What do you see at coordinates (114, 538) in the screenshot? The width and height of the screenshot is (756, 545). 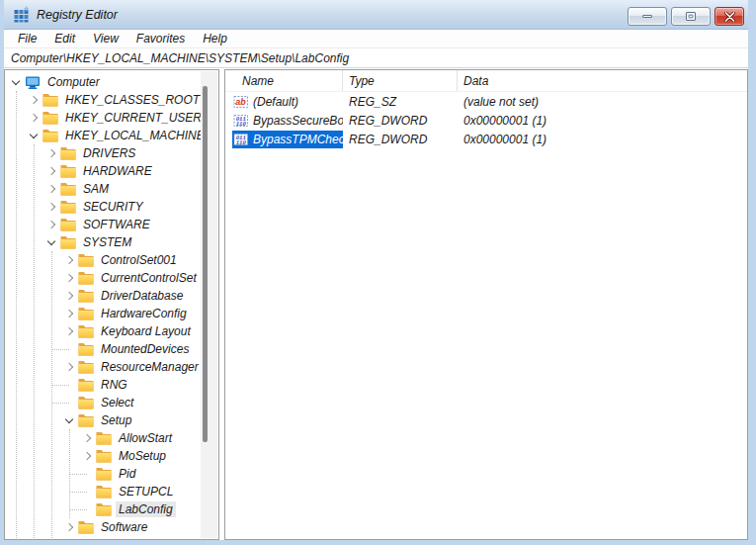 I see `tree-item-label: WPA` at bounding box center [114, 538].